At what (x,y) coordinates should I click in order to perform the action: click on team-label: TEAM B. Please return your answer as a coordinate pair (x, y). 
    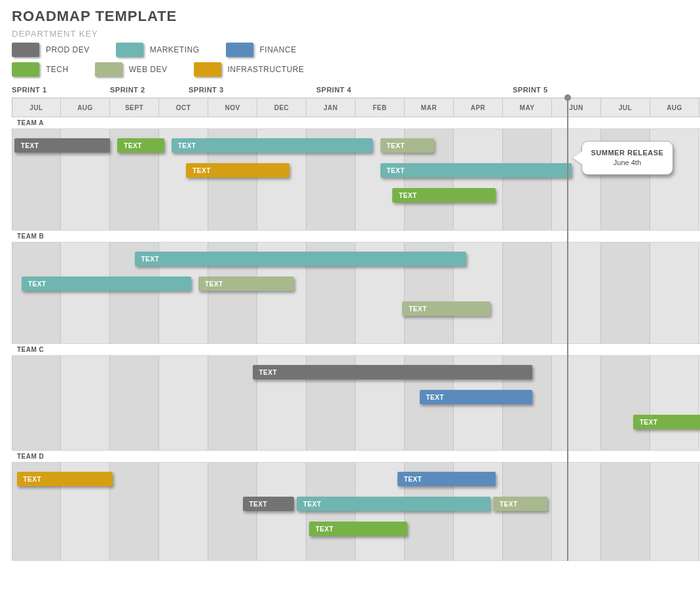
    Looking at the image, I should click on (356, 237).